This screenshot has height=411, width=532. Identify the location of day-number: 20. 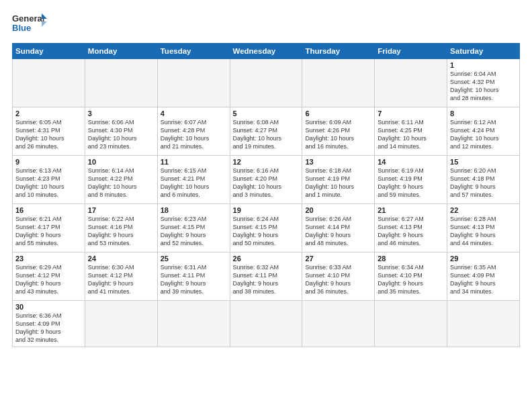
(339, 210).